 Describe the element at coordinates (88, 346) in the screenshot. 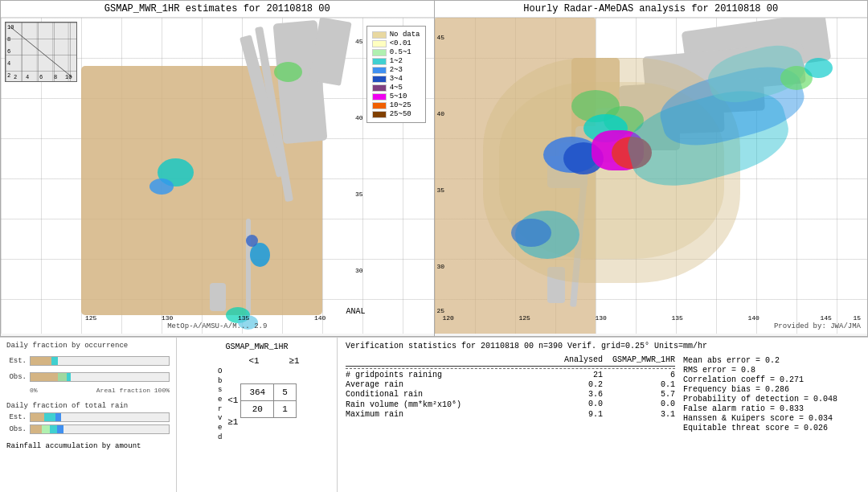

I see `occurrence-title: Daily fraction by occurrence` at that location.